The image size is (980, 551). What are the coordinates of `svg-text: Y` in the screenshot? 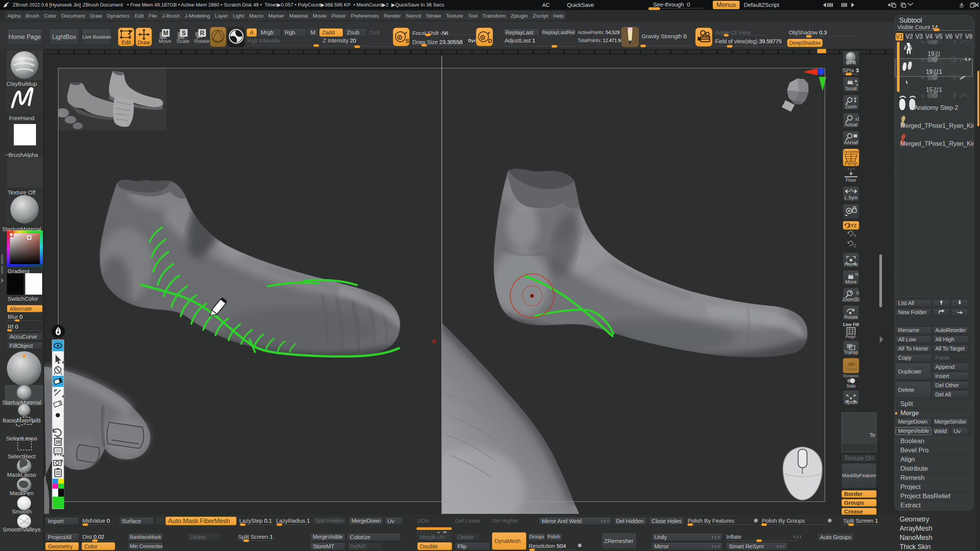 It's located at (855, 236).